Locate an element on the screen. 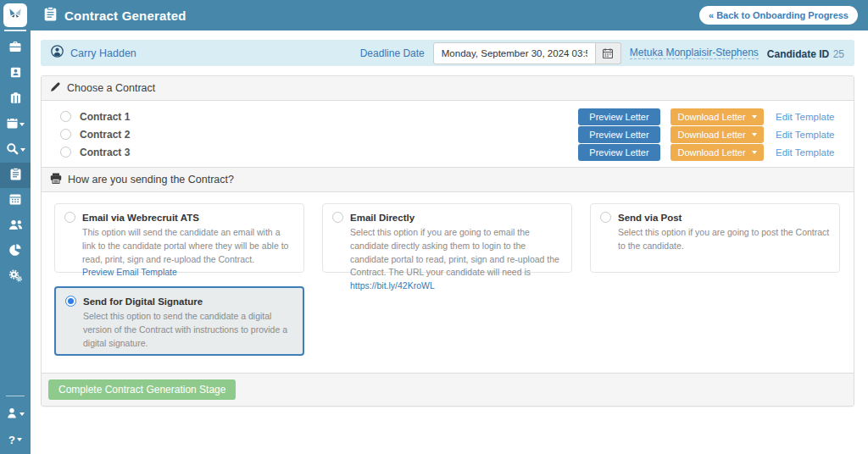  person-circle-icon is located at coordinates (58, 53).